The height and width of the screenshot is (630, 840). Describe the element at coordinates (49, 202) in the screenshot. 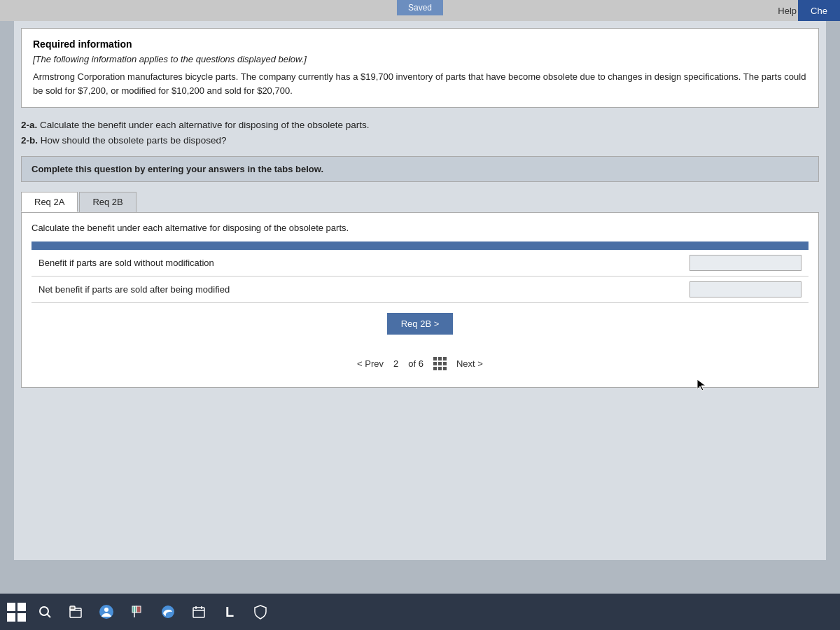

I see `tab-req2a: Req 2A` at that location.